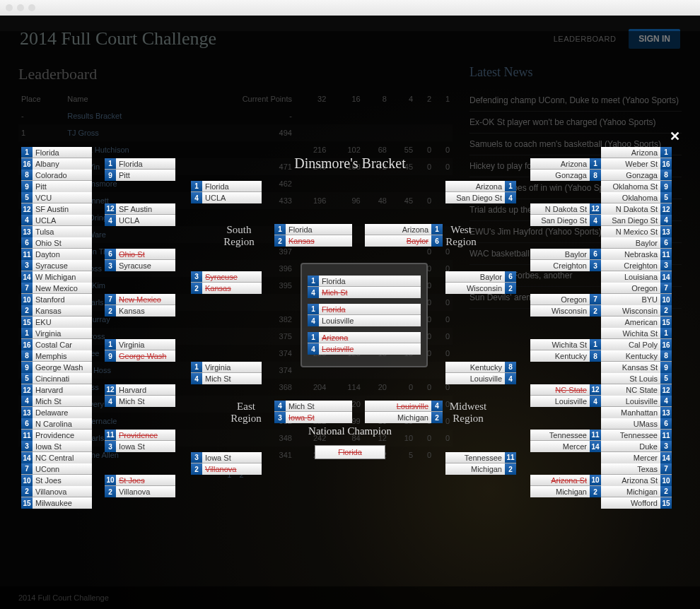 The width and height of the screenshot is (700, 609). What do you see at coordinates (636, 384) in the screenshot?
I see `bracket-match: 5St Louis12NC State` at bounding box center [636, 384].